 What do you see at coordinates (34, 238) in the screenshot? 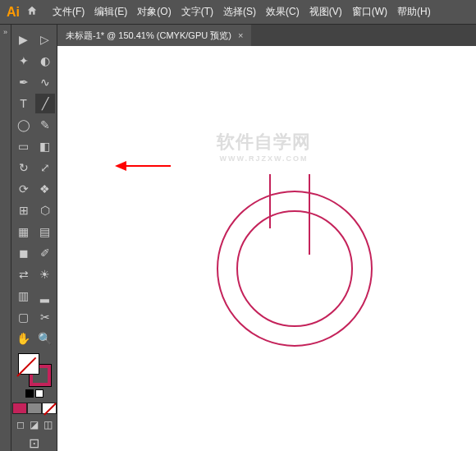
I see `toolbar: ▶▷ ✦◐ ✒∿ T╱ ◯✎ ▭◧ ↻⤢ ⟳❖ ⊞⬡ ▦▤ ◼✐ ⇄☀ ▥▂ ▢…` at bounding box center [34, 238].